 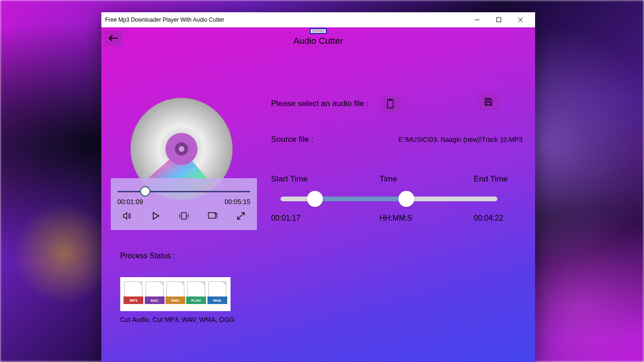 What do you see at coordinates (155, 294) in the screenshot?
I see `format-icon-aac: AAC` at bounding box center [155, 294].